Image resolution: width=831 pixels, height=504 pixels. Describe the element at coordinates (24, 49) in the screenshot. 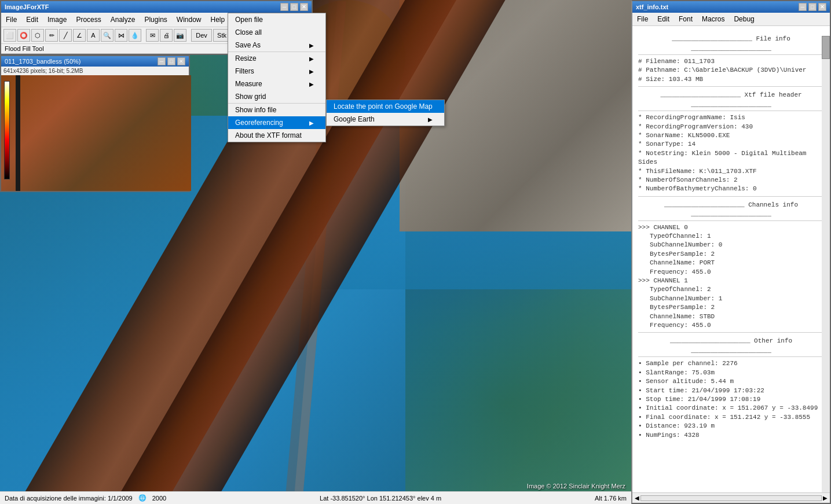

I see `flood-fill-label: Flood Fill Tool` at that location.